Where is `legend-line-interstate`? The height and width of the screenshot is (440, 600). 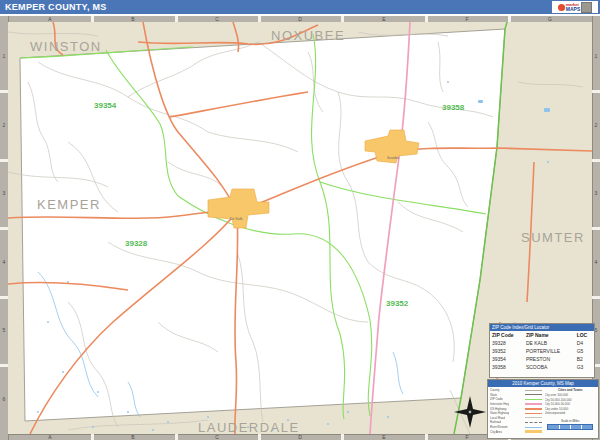
legend-line-interstate is located at coordinates (534, 404).